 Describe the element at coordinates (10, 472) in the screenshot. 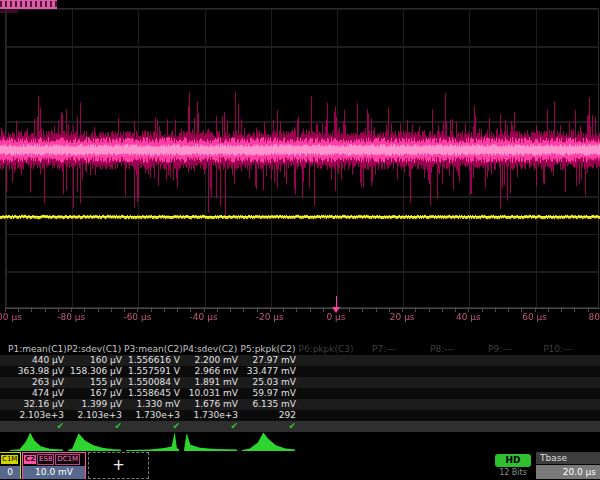

I see `c1-volts-per-div: 0 mV` at that location.